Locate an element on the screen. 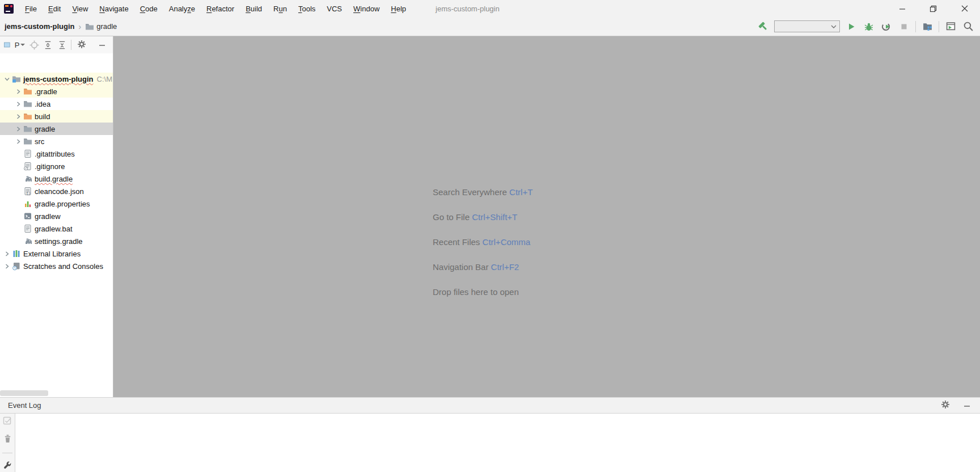 The height and width of the screenshot is (472, 980). hint-shortcut: Ctrl+Comma is located at coordinates (505, 242).